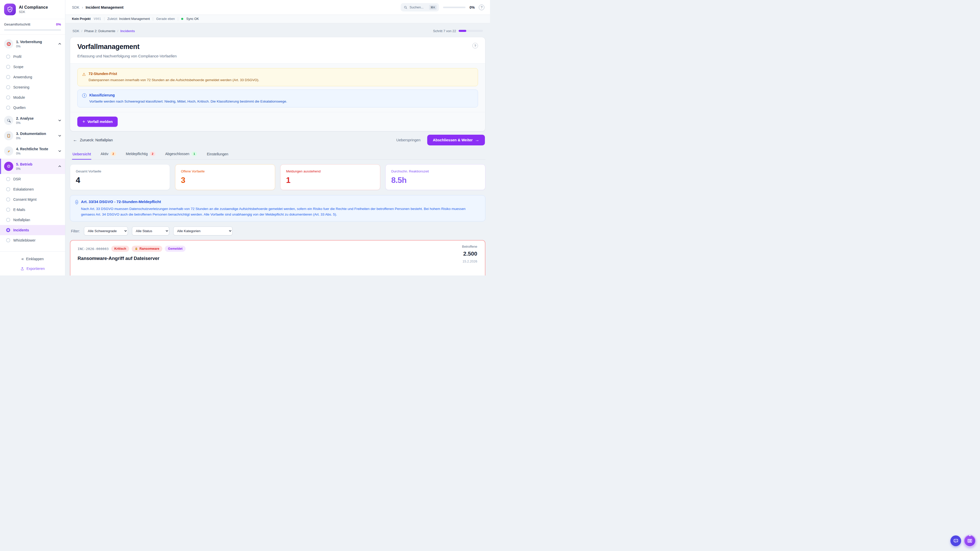 The image size is (980, 551). What do you see at coordinates (477, 140) in the screenshot?
I see `arrow-right-icon: →` at bounding box center [477, 140].